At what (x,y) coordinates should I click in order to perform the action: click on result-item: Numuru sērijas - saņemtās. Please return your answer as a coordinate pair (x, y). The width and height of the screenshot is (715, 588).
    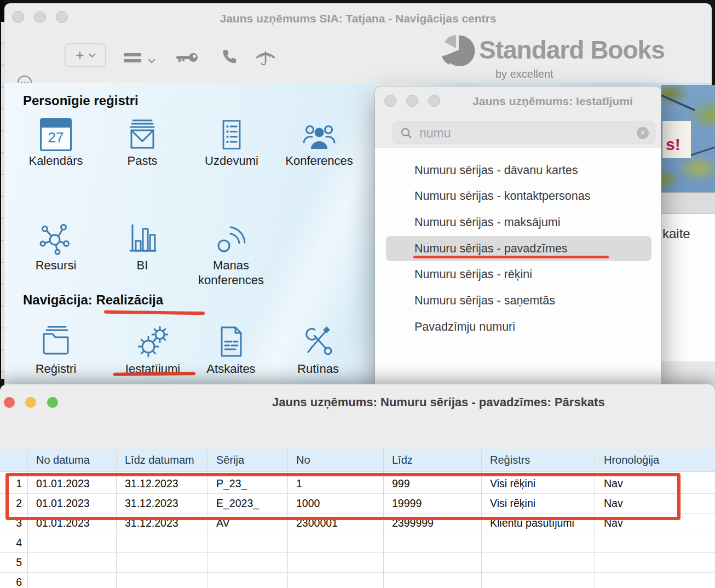
    Looking at the image, I should click on (518, 301).